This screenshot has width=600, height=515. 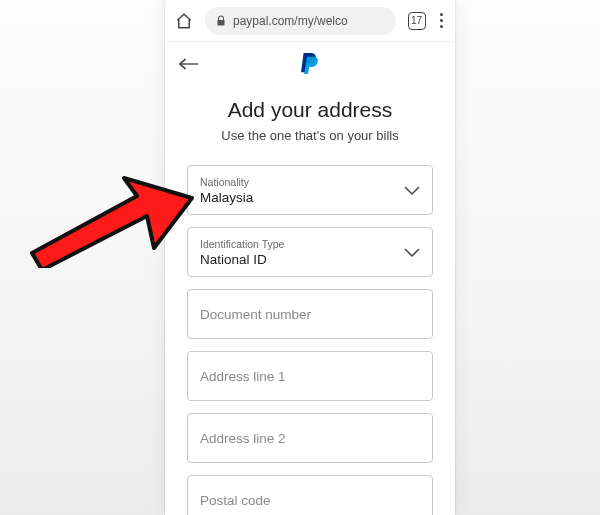 I want to click on tab-count-value: 17, so click(x=416, y=20).